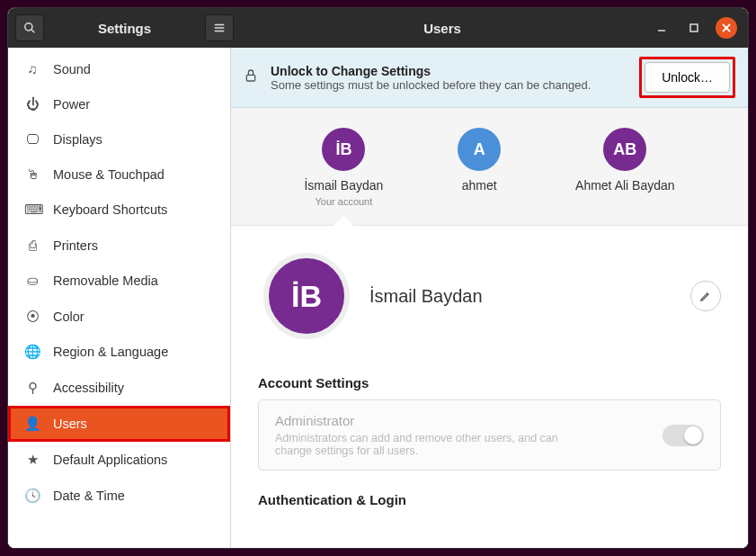 Image resolution: width=756 pixels, height=556 pixels. What do you see at coordinates (626, 185) in the screenshot?
I see `user-name: Ahmet Ali Baydan` at bounding box center [626, 185].